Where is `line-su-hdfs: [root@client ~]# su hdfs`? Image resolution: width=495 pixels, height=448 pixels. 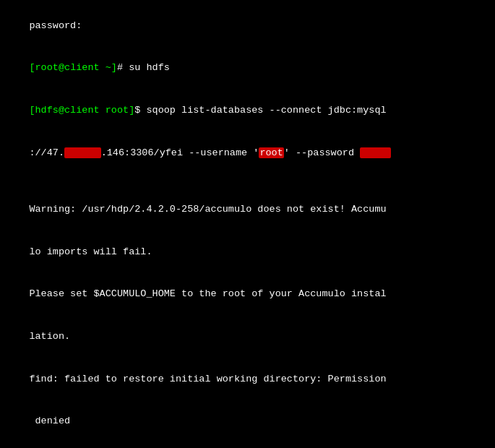 line-su-hdfs: [root@client ~]# su hdfs is located at coordinates (247, 68).